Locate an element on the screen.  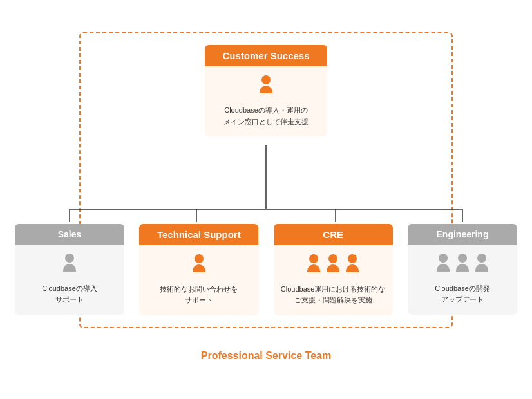
technical-support-body: 技術的なお問い合わせを サポート is located at coordinates (198, 281).